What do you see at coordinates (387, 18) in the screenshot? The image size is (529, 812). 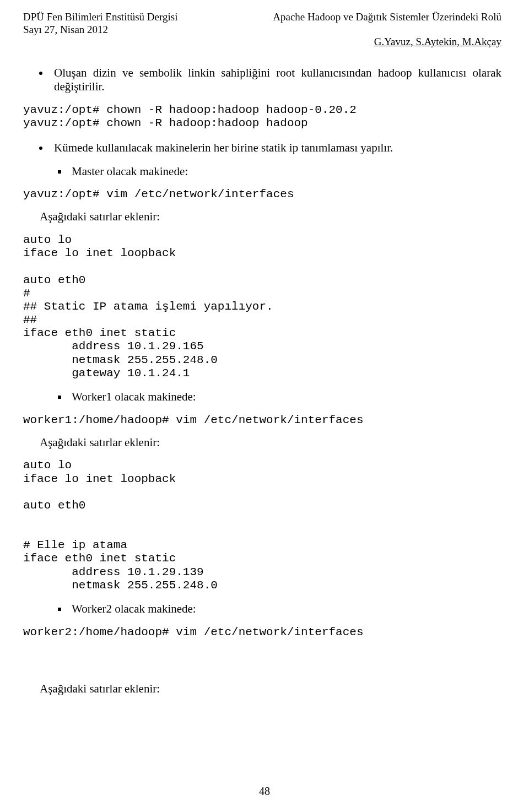 I see `header-right-line1: Apache Hadoop ve Dağıtık Sistemler Üzeri…` at bounding box center [387, 18].